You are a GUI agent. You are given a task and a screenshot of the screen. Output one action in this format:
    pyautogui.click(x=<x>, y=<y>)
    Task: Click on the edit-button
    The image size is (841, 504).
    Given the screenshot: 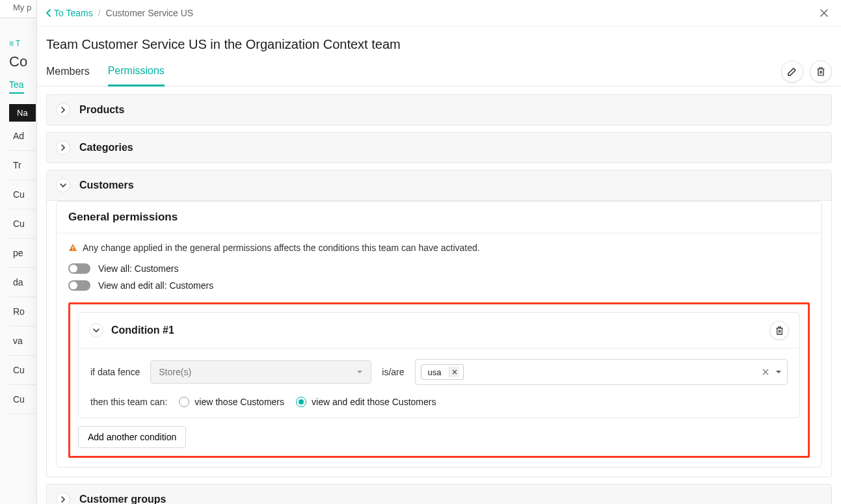 What is the action you would take?
    pyautogui.click(x=792, y=72)
    